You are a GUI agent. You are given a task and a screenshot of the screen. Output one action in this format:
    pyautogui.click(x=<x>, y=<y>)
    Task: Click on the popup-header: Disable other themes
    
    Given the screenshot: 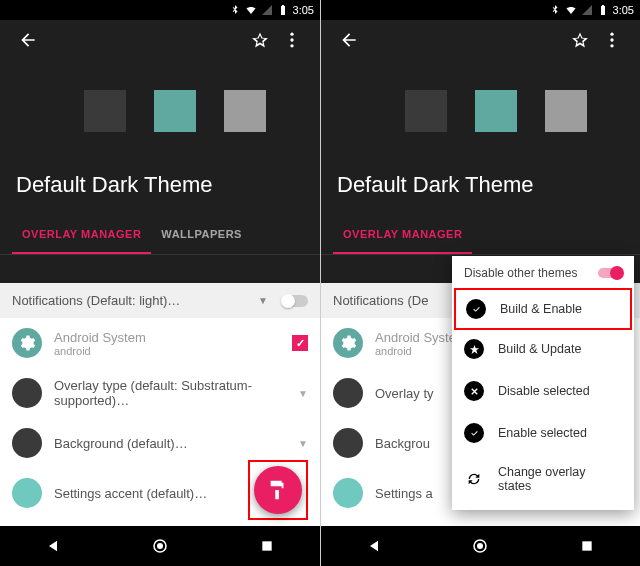 What is the action you would take?
    pyautogui.click(x=543, y=273)
    